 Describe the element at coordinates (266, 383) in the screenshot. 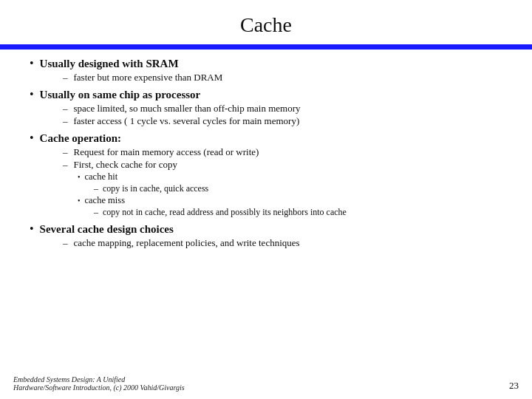

I see `footer: Embedded Systems Design: A Unified Hardw…` at that location.